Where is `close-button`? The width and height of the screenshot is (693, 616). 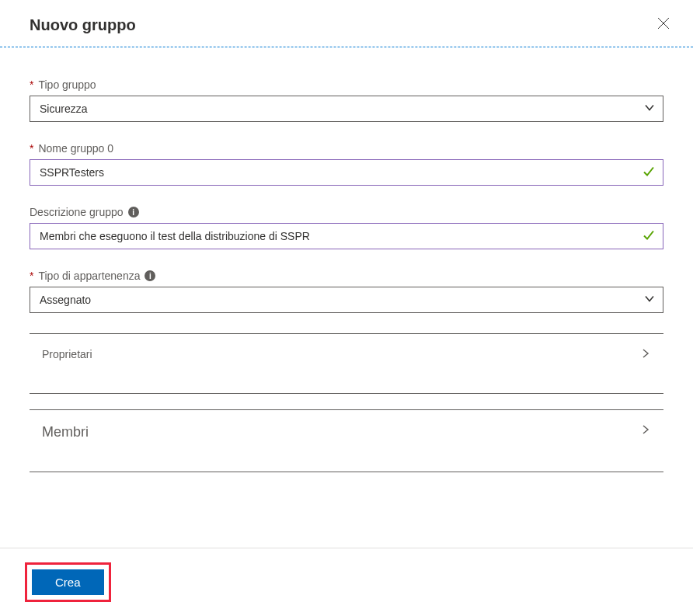
close-button is located at coordinates (663, 25).